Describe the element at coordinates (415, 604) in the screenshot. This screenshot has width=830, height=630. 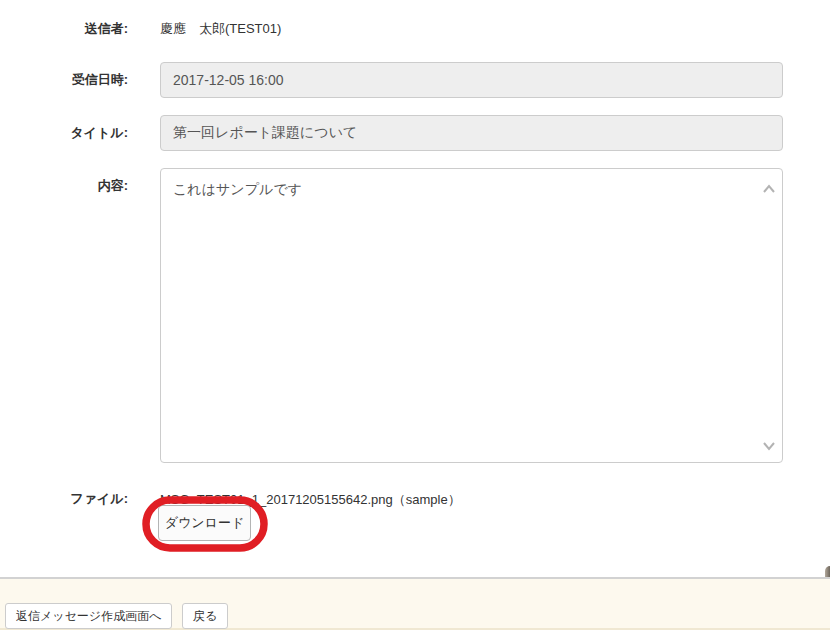
I see `footer-action-bar: 返信メッセージ作成画面へ 戻る` at that location.